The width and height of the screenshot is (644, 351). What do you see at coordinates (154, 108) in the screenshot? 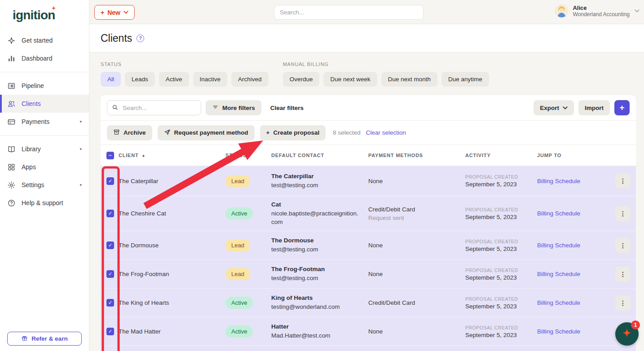
I see `table-search-input` at bounding box center [154, 108].